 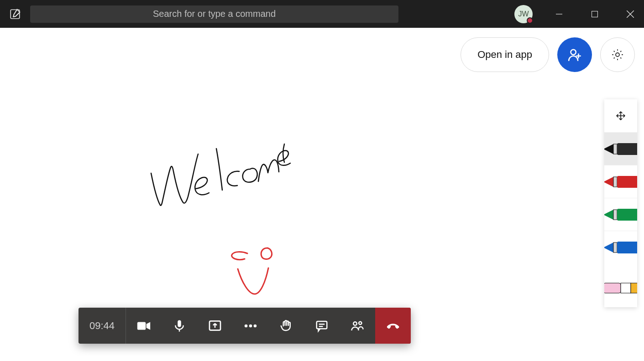 What do you see at coordinates (621, 116) in the screenshot?
I see `move-icon` at bounding box center [621, 116].